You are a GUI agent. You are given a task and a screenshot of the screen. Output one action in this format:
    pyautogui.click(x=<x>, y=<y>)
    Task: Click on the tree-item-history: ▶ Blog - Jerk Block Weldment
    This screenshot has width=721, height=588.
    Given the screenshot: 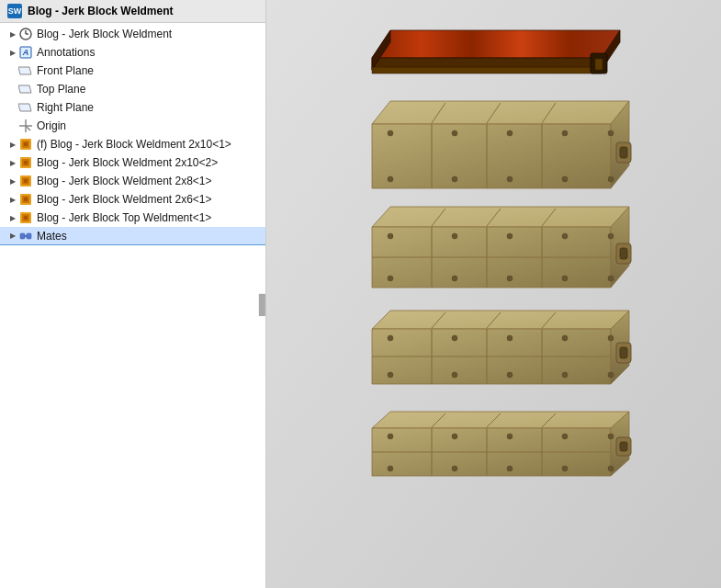 What is the action you would take?
    pyautogui.click(x=132, y=34)
    